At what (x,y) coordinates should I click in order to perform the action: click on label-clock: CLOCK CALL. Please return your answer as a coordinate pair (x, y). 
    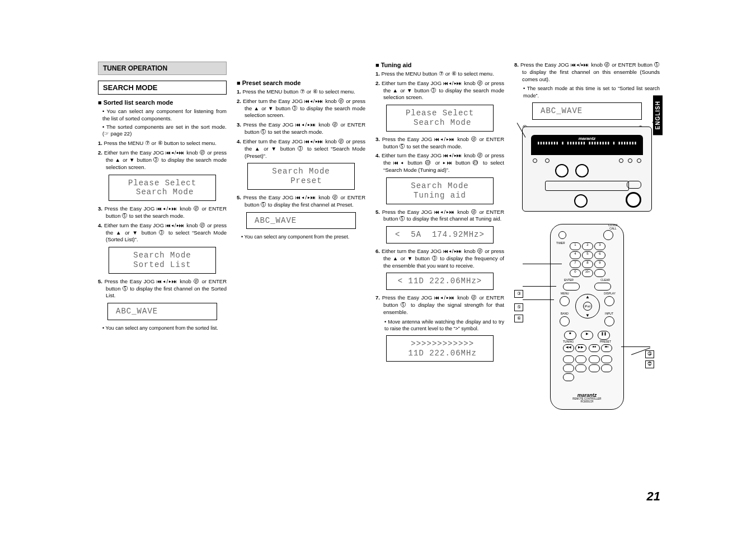
    Looking at the image, I should click on (613, 227).